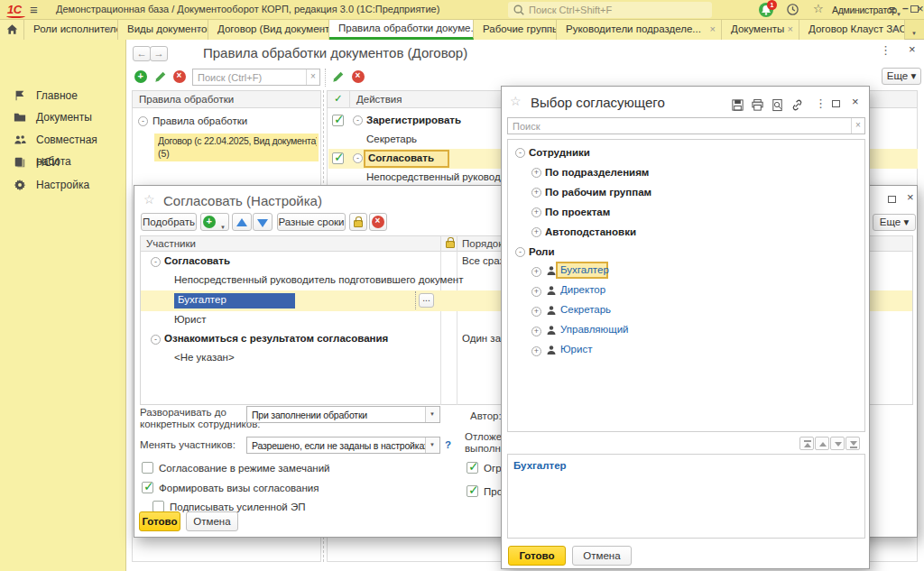 This screenshot has width=924, height=571. What do you see at coordinates (337, 121) in the screenshot?
I see `action-register-checkbox` at bounding box center [337, 121].